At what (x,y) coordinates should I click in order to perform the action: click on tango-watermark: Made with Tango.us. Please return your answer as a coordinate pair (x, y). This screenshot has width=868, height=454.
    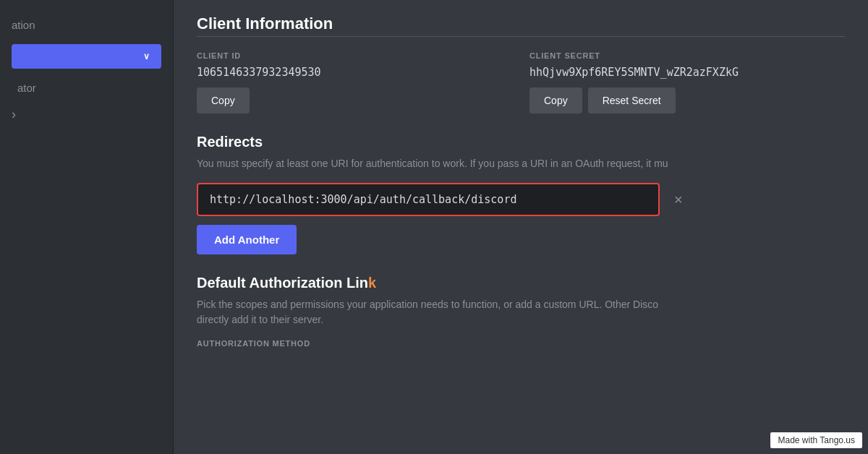
    Looking at the image, I should click on (816, 440).